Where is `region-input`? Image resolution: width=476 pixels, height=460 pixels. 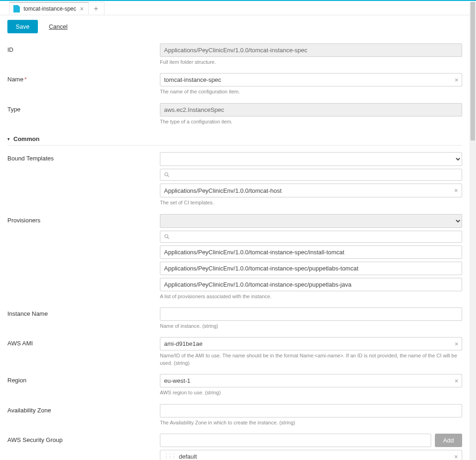 region-input is located at coordinates (311, 381).